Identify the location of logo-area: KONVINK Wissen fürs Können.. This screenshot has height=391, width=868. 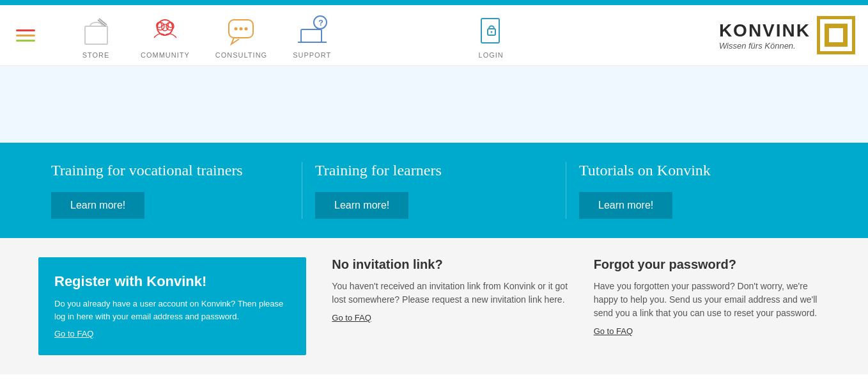
(787, 35).